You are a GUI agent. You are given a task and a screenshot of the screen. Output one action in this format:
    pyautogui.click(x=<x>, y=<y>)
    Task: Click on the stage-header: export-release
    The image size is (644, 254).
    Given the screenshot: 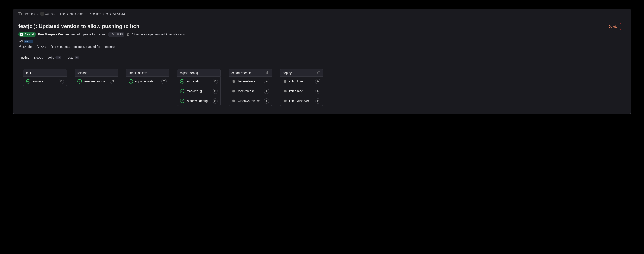 What is the action you would take?
    pyautogui.click(x=250, y=73)
    